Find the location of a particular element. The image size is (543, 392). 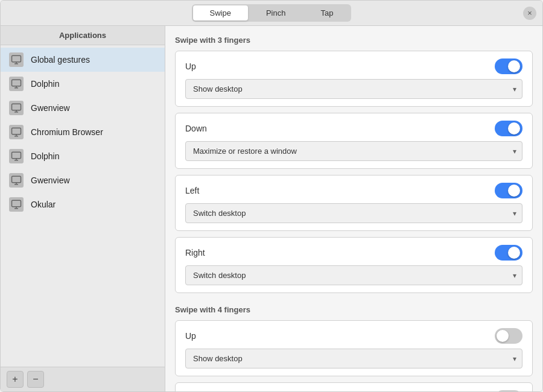

sidebar-item-dolphin-2: Dolphin is located at coordinates (83, 156).